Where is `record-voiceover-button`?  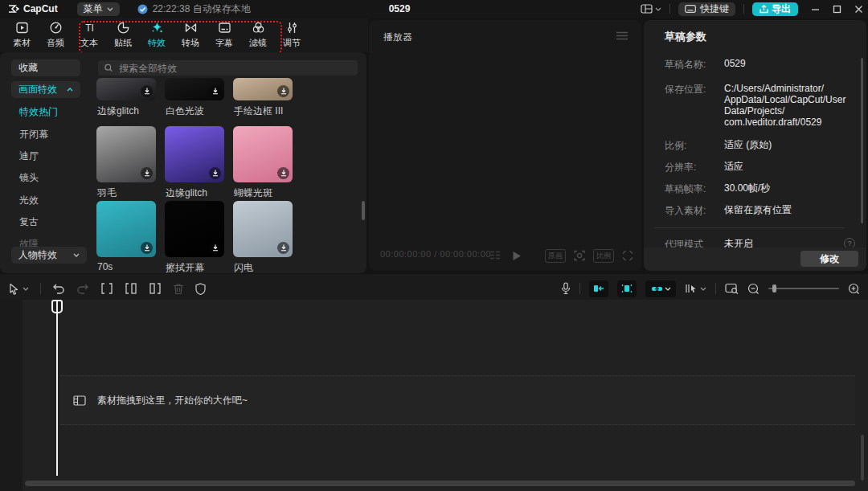
record-voiceover-button is located at coordinates (566, 288).